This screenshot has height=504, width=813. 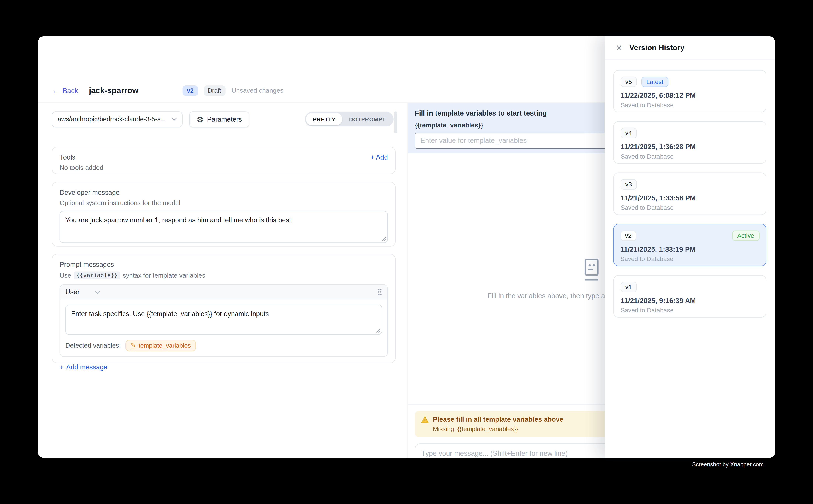 I want to click on pencil-icon: ✎, so click(x=133, y=345).